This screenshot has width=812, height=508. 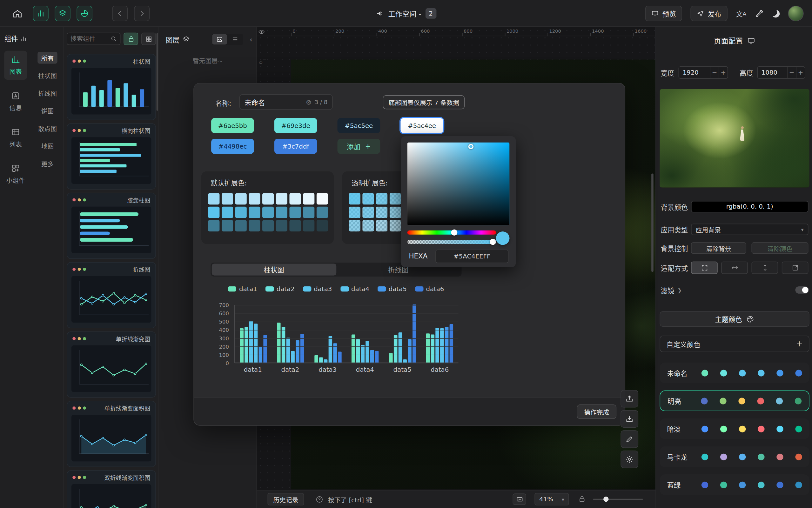 I want to click on search-input, so click(x=89, y=39).